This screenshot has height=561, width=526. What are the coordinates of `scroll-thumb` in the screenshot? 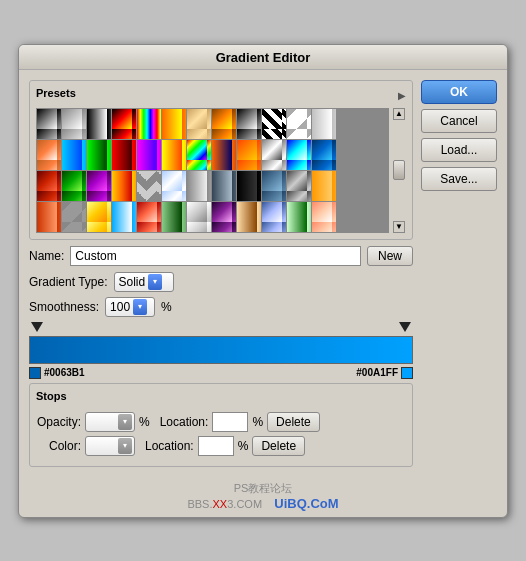 It's located at (399, 170).